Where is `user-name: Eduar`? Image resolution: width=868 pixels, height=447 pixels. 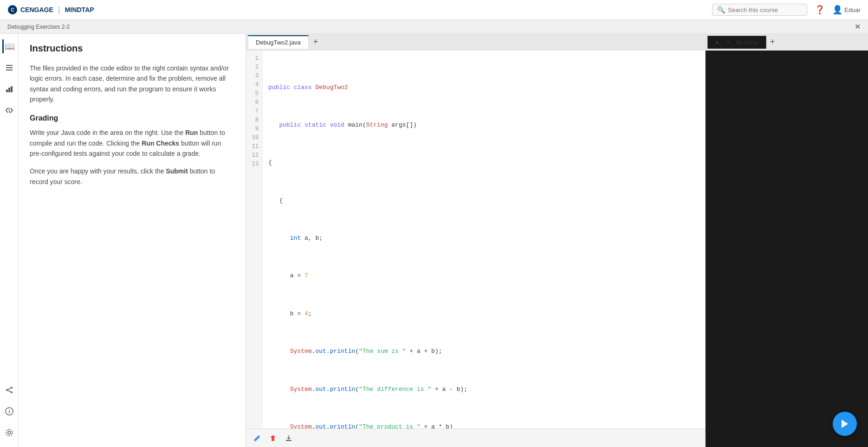 user-name: Eduar is located at coordinates (852, 10).